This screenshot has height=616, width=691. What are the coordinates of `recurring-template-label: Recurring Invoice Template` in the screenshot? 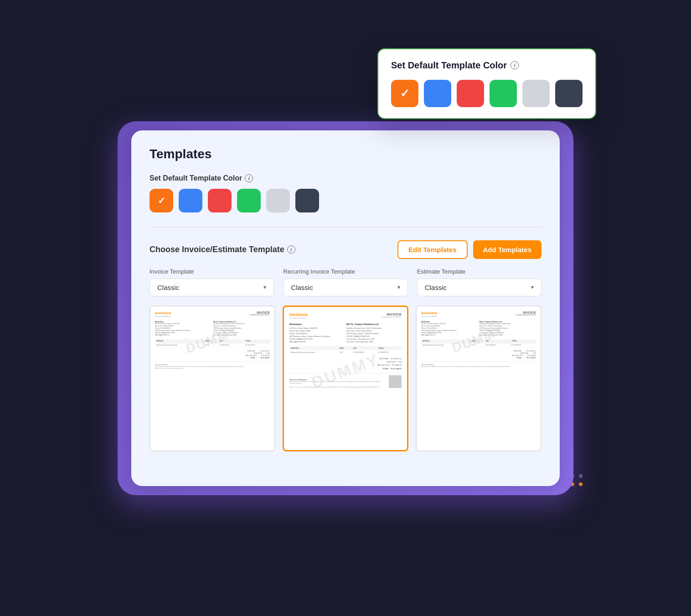 It's located at (346, 272).